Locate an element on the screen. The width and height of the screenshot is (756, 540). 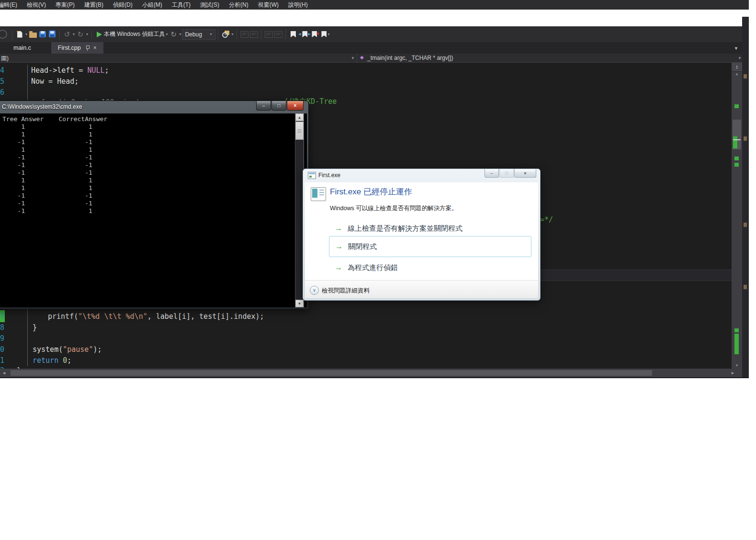
horizontal-scroll-thumb is located at coordinates (331, 373).